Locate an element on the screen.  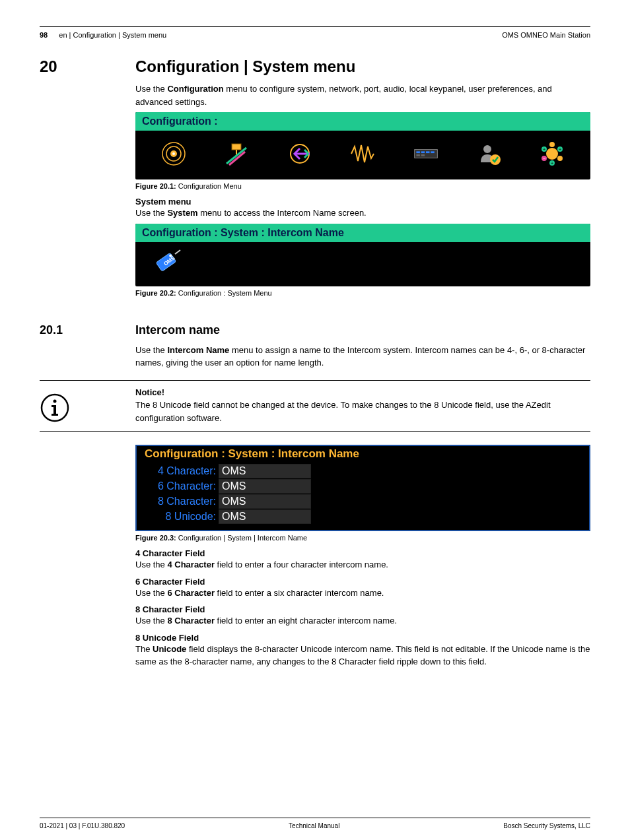
audio-icon is located at coordinates (363, 154).